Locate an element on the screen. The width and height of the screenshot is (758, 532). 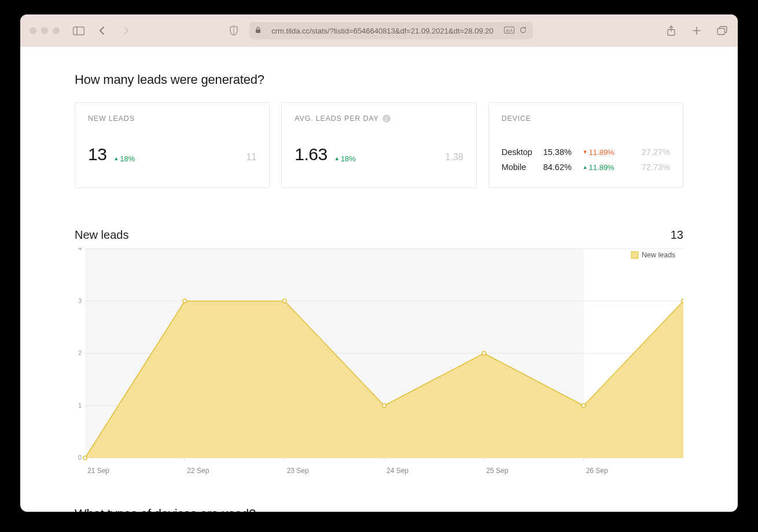
svg-text: 26 Sep is located at coordinates (597, 471).